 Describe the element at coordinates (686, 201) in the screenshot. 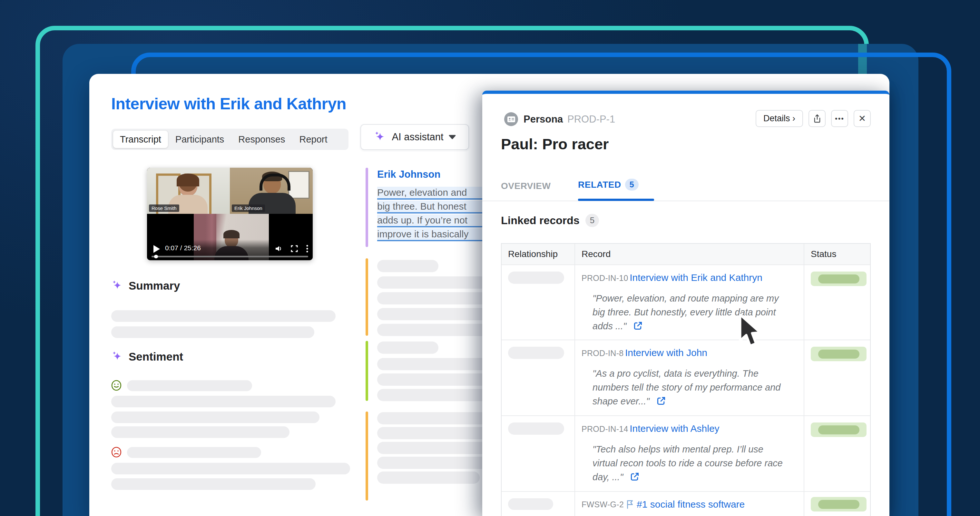

I see `tabs-divider` at that location.